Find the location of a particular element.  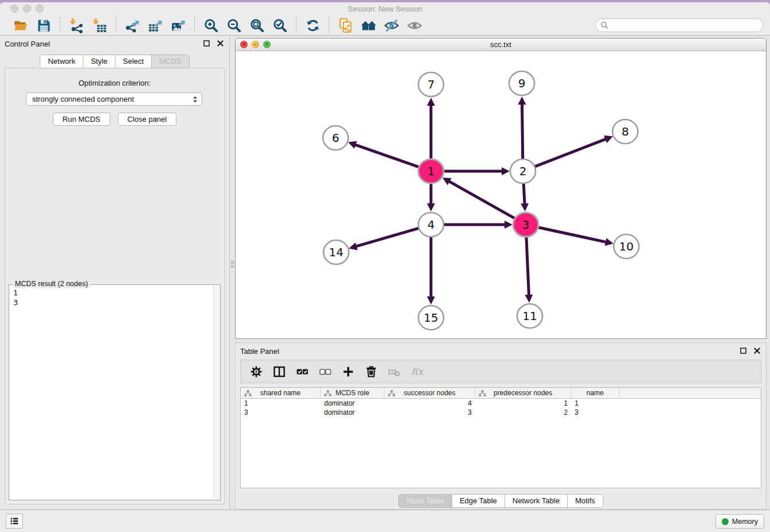

apply-function-button: f(x) is located at coordinates (417, 372).